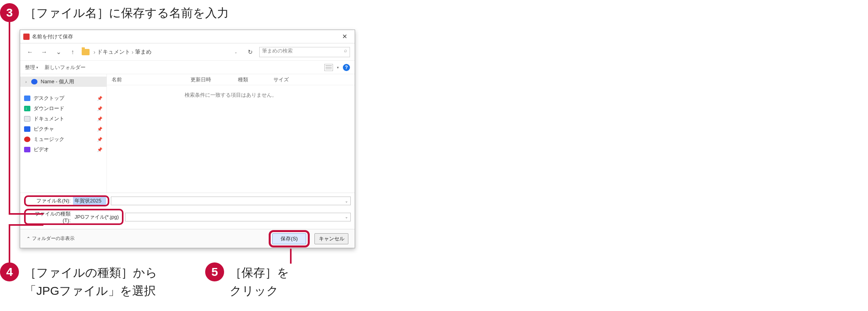 The width and height of the screenshot is (868, 311). Describe the element at coordinates (9, 13) in the screenshot. I see `callout-num-3: 3` at that location.